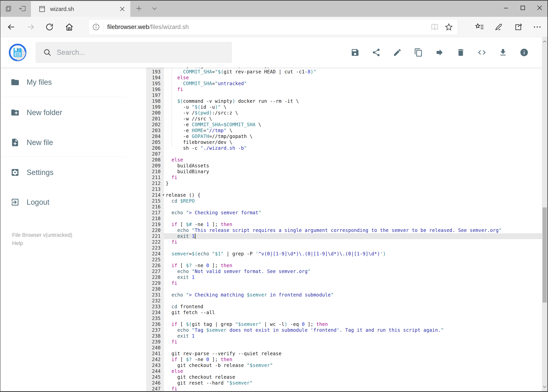 The width and height of the screenshot is (548, 392). I want to click on code-line: 235, so click(344, 318).